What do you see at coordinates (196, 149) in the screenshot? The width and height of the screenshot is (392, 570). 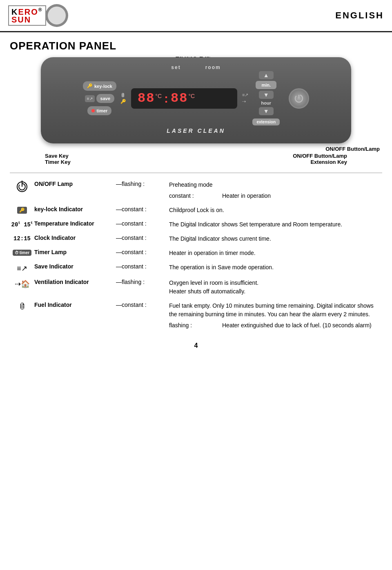 I see `panel-bottom-labels: ON/OFF Button/Lamp` at bounding box center [196, 149].